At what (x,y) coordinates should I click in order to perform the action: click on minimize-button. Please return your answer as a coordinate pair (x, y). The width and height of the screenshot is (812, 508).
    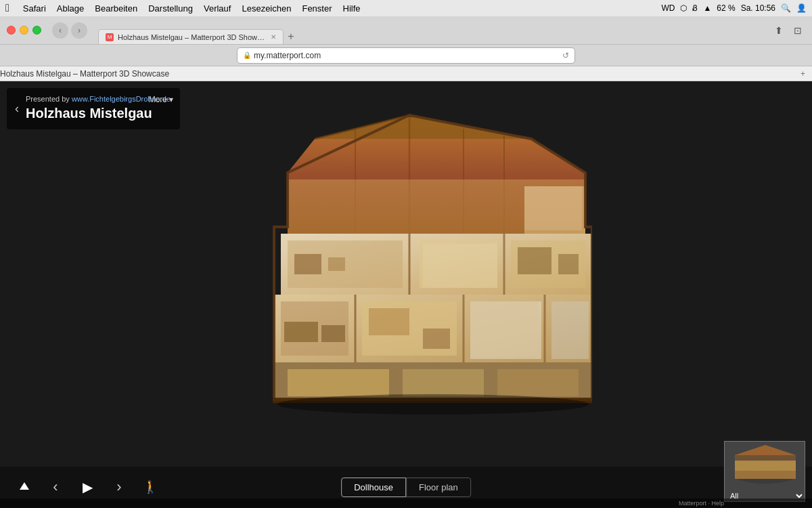
    Looking at the image, I should click on (24, 30).